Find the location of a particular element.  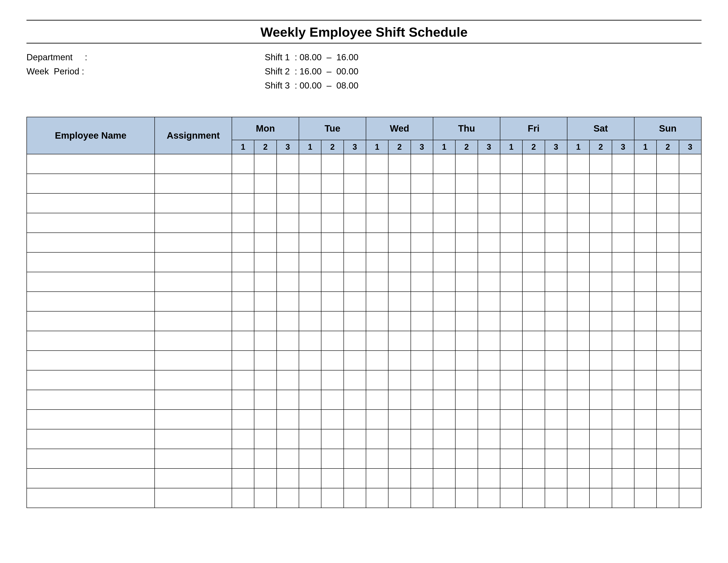

col-day-fri: Fri is located at coordinates (534, 129).